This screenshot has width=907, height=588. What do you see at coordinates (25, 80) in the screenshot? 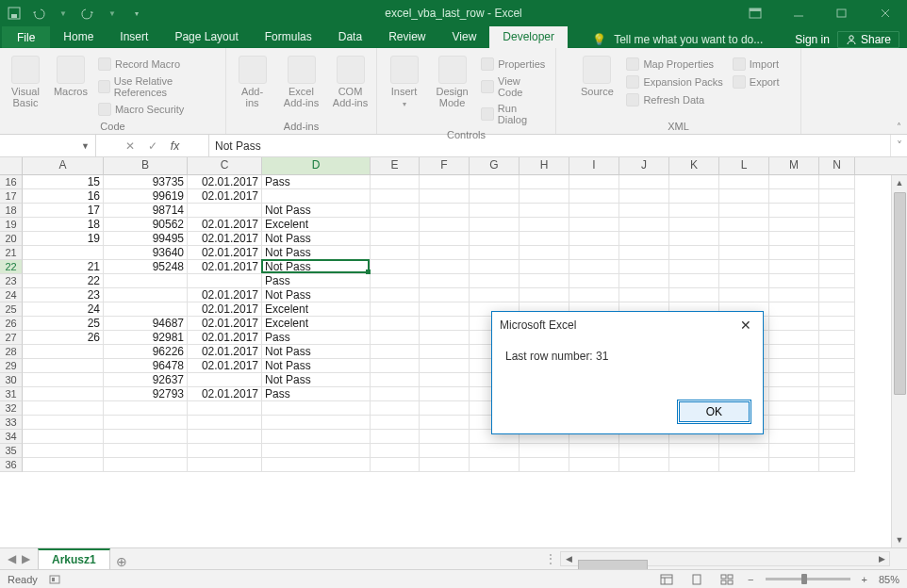
I see `visual-basic-button: Visual Basic` at bounding box center [25, 80].